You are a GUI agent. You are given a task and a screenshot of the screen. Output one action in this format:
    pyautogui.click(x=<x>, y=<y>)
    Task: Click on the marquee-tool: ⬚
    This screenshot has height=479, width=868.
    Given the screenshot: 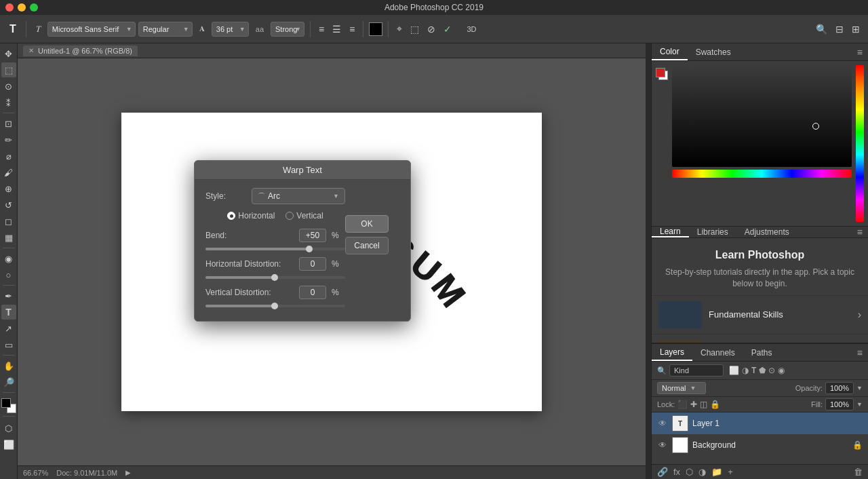 What is the action you would take?
    pyautogui.click(x=9, y=70)
    